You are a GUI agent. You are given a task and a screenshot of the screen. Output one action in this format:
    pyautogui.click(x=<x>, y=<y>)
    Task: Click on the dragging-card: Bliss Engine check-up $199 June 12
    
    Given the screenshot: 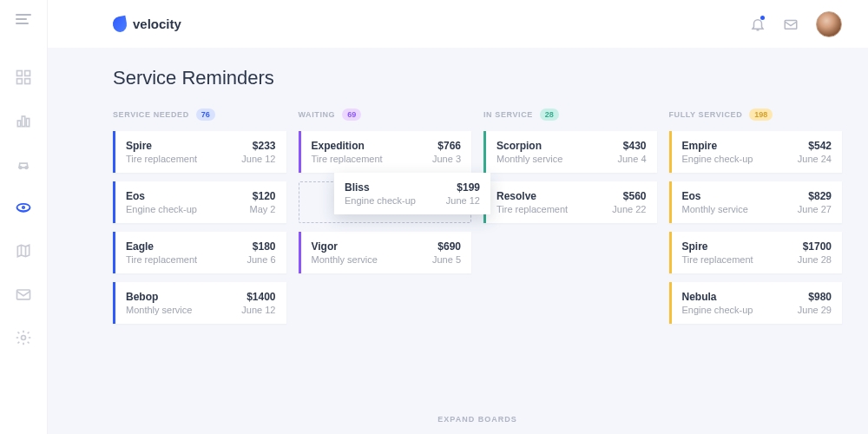 What is the action you would take?
    pyautogui.click(x=412, y=194)
    